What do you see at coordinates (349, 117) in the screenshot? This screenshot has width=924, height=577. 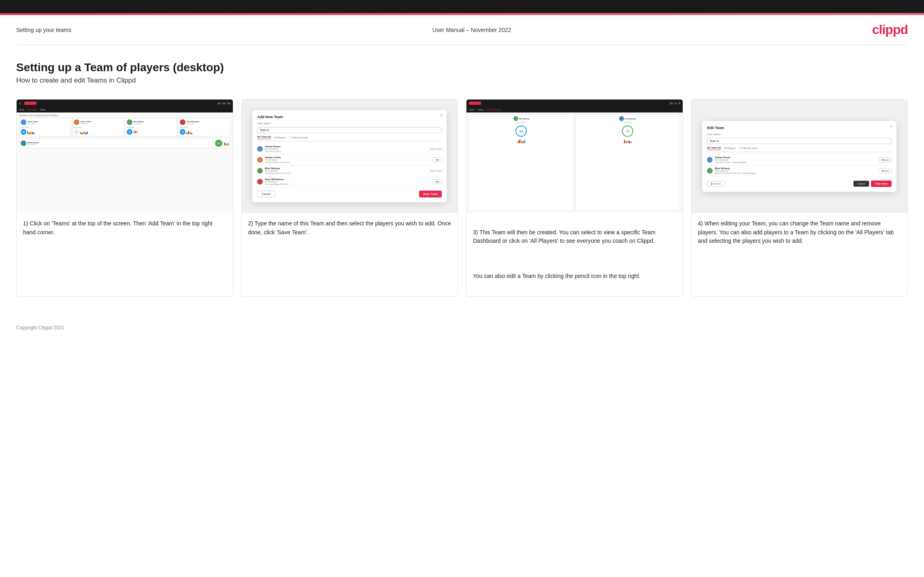 I see `modal-title: Add New Team` at bounding box center [349, 117].